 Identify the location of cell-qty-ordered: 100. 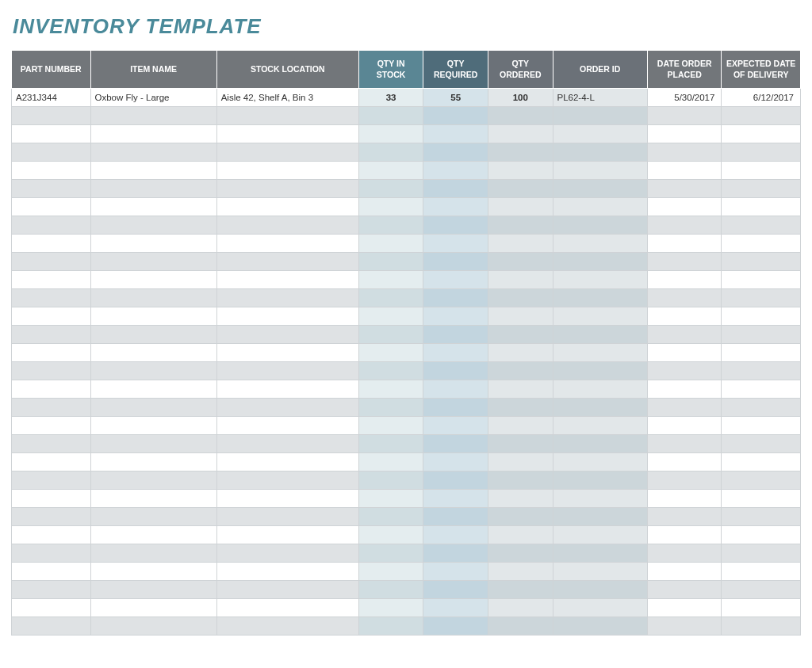
(520, 98).